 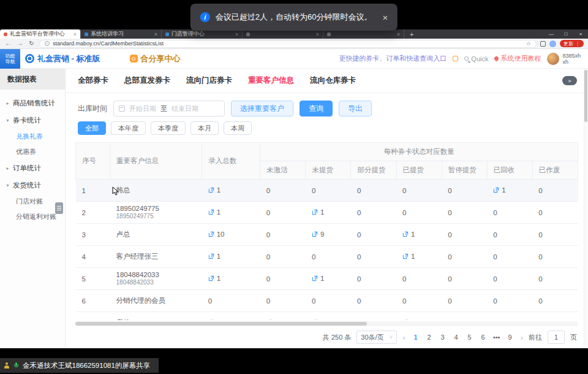 What do you see at coordinates (167, 34) in the screenshot?
I see `tab-favicon-icon` at bounding box center [167, 34].